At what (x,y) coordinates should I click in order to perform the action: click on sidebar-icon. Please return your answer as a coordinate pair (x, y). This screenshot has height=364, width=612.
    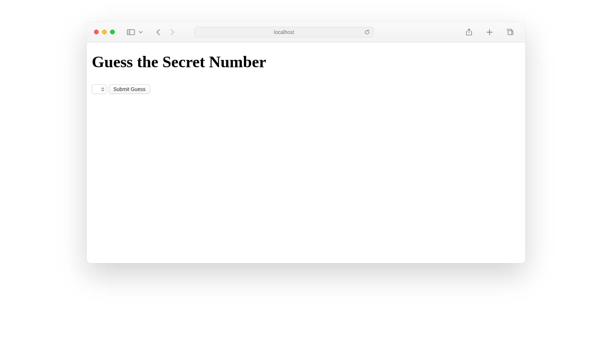
    Looking at the image, I should click on (131, 32).